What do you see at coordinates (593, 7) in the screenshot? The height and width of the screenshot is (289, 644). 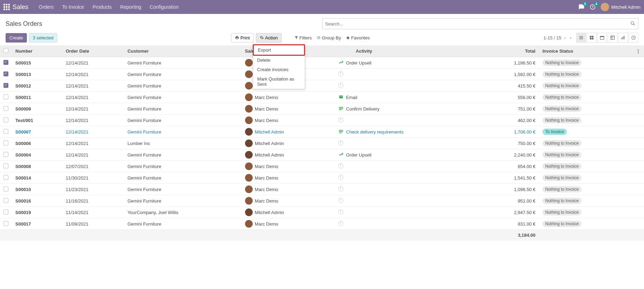 I see `activities-icon: 4` at bounding box center [593, 7].